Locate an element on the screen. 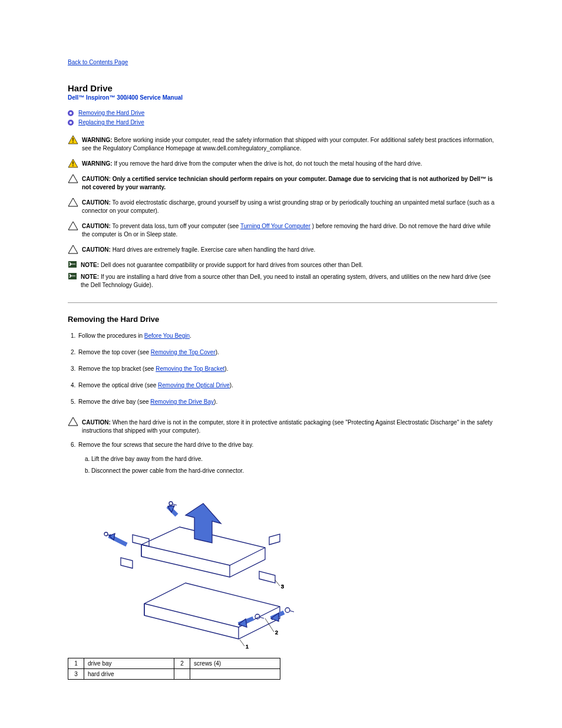 This screenshot has width=562, height=728. notice-text: CAUTION: To avoid electrostatic discharg… is located at coordinates (290, 206).